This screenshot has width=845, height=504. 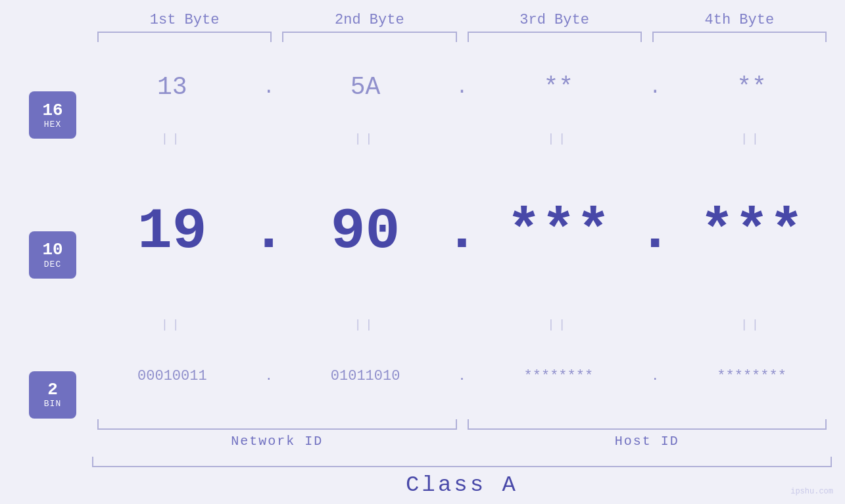 What do you see at coordinates (559, 139) in the screenshot?
I see `eq-sign-3: ||` at bounding box center [559, 139].